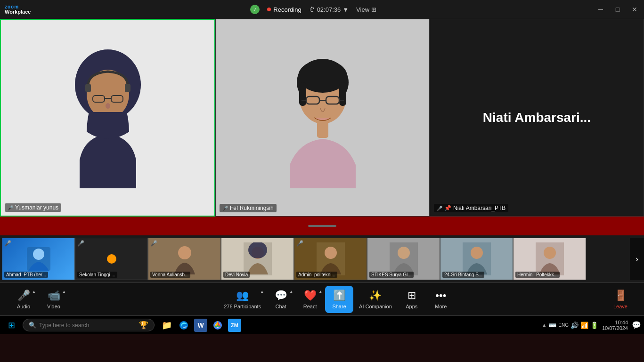 This screenshot has width=644, height=362. Describe the element at coordinates (412, 299) in the screenshot. I see `apps-button: ⊞ Apps` at that location.